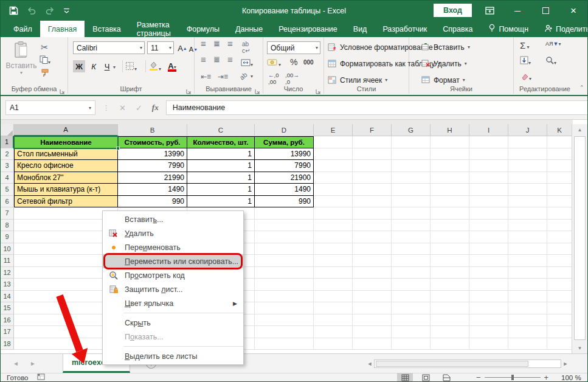  I want to click on cell-I2, so click(489, 155).